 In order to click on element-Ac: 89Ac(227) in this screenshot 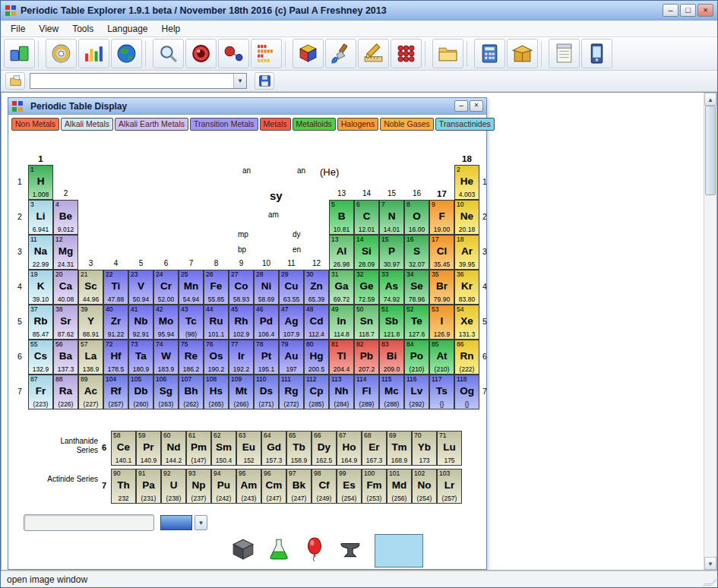, I will do `click(91, 392)`.